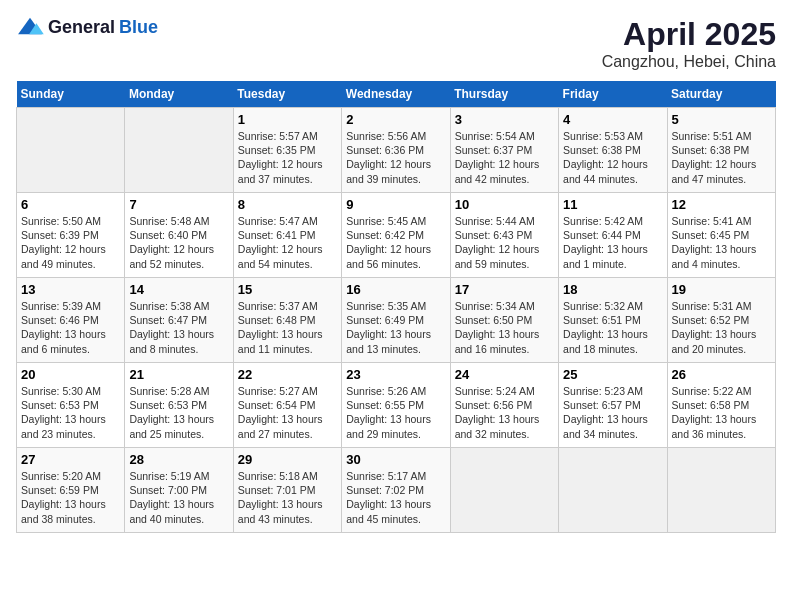 This screenshot has width=792, height=612. Describe the element at coordinates (396, 406) in the screenshot. I see `calendar-week-row: 20Sunrise: 5:30 AMSunset: 6:53 PMDayligh…` at that location.